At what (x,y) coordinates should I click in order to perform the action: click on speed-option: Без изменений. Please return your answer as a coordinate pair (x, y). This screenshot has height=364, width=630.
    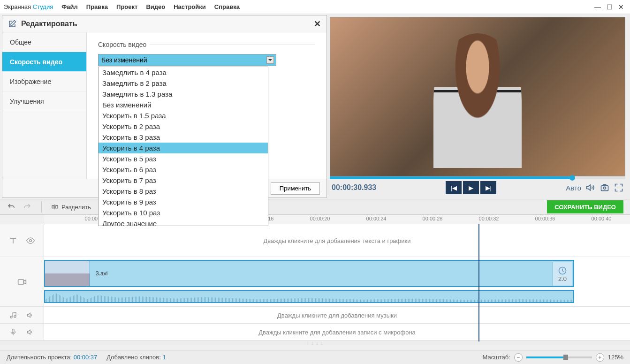
    Looking at the image, I should click on (183, 105).